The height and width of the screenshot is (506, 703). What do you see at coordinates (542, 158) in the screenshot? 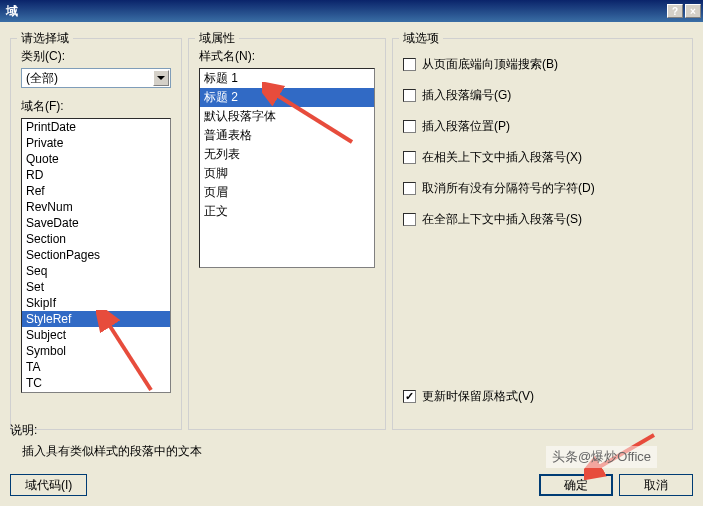
I see `option-checkbox: 在相关上下文中插入段落号(X)` at bounding box center [542, 158].